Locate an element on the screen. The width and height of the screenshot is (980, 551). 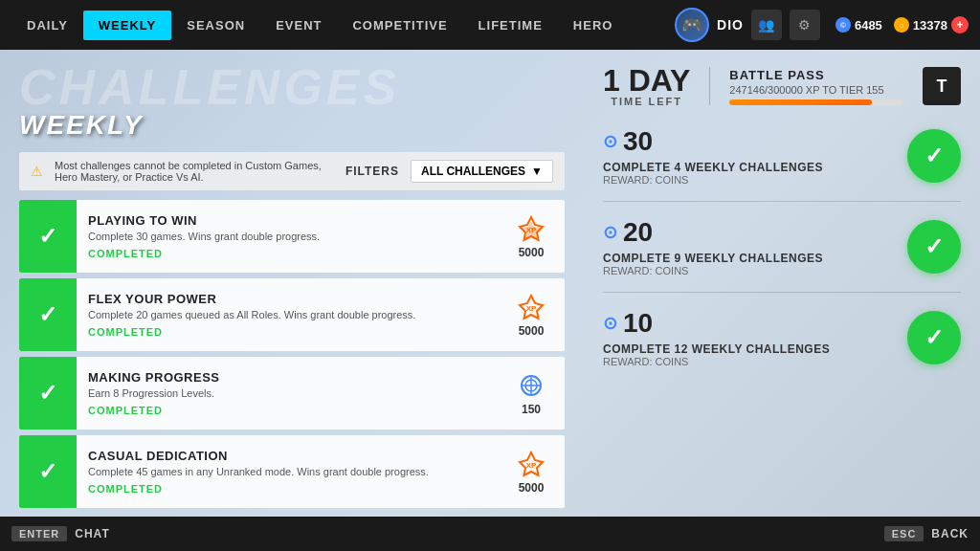
challenge-info-4: CASUAL DEDICATION Complete 45 games in a… is located at coordinates (287, 472).